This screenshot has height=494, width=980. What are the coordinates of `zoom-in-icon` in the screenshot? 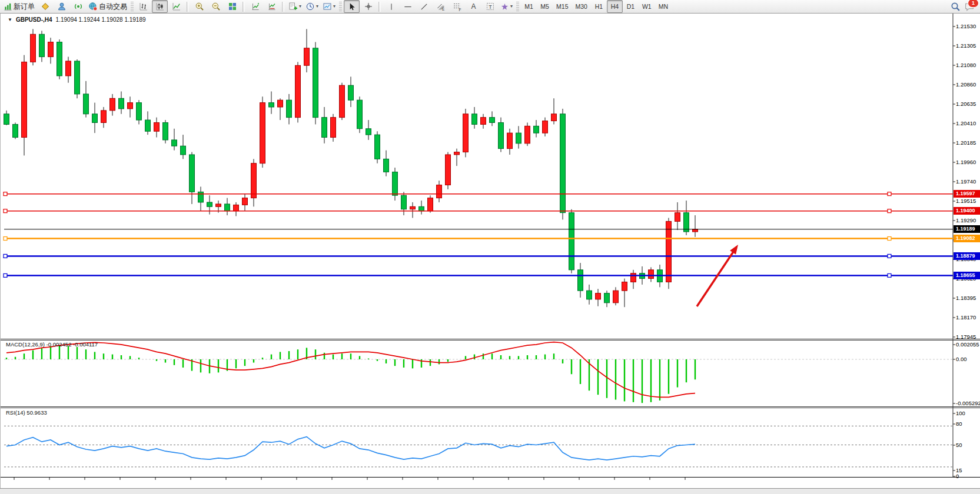 It's located at (200, 6).